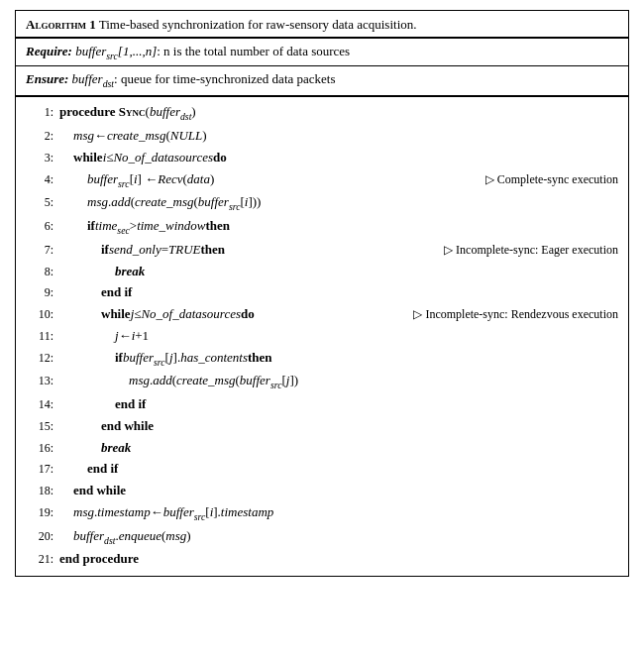  What do you see at coordinates (40, 273) in the screenshot?
I see `line-num-8: 8:` at bounding box center [40, 273].